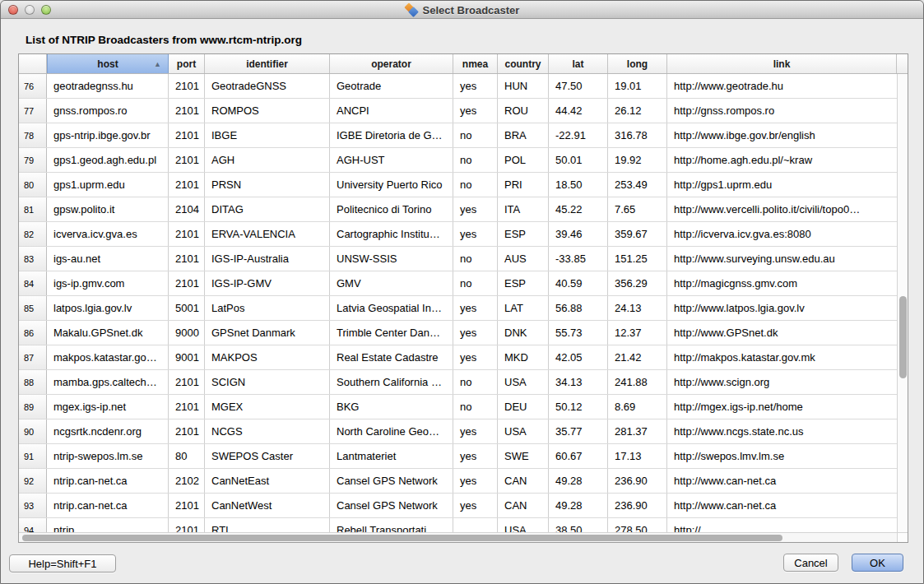  What do you see at coordinates (782, 234) in the screenshot?
I see `cell-link: http://icverva.icv.gva.es:8080` at bounding box center [782, 234].